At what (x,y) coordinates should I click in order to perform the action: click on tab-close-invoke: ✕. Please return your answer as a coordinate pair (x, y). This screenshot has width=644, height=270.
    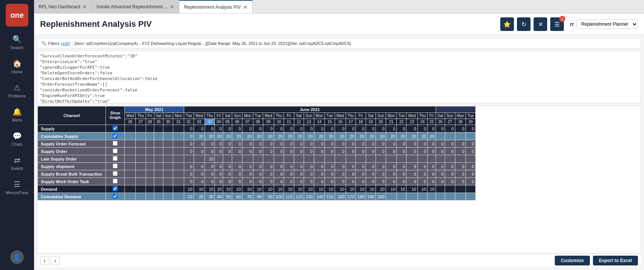
    Looking at the image, I should click on (172, 7).